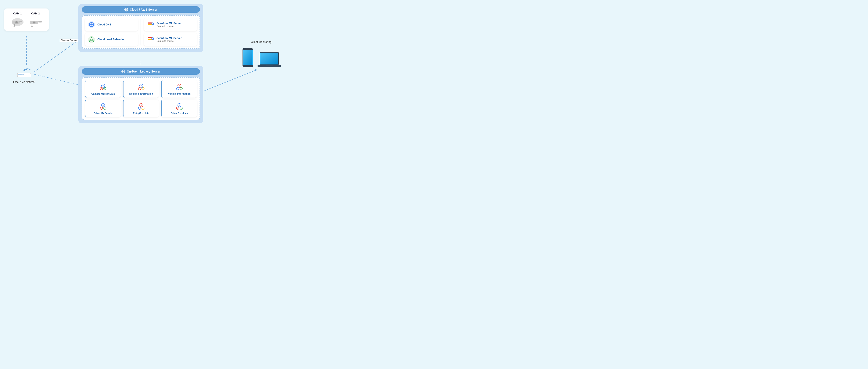 Image resolution: width=868 pixels, height=369 pixels. Describe the element at coordinates (18, 22) in the screenshot. I see `cam1-icon` at that location.